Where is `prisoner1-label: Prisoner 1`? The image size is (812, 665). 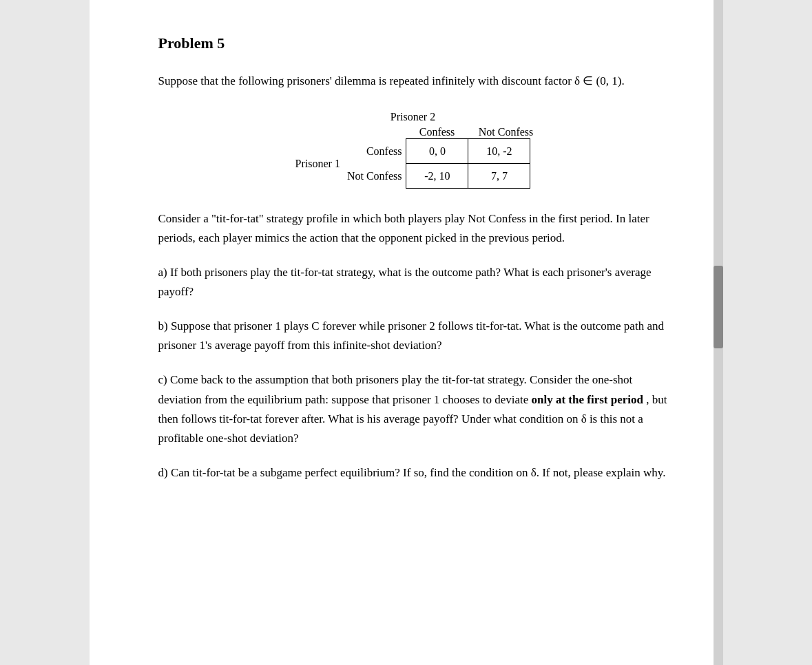
prisoner1-label: Prisoner 1 is located at coordinates (318, 164).